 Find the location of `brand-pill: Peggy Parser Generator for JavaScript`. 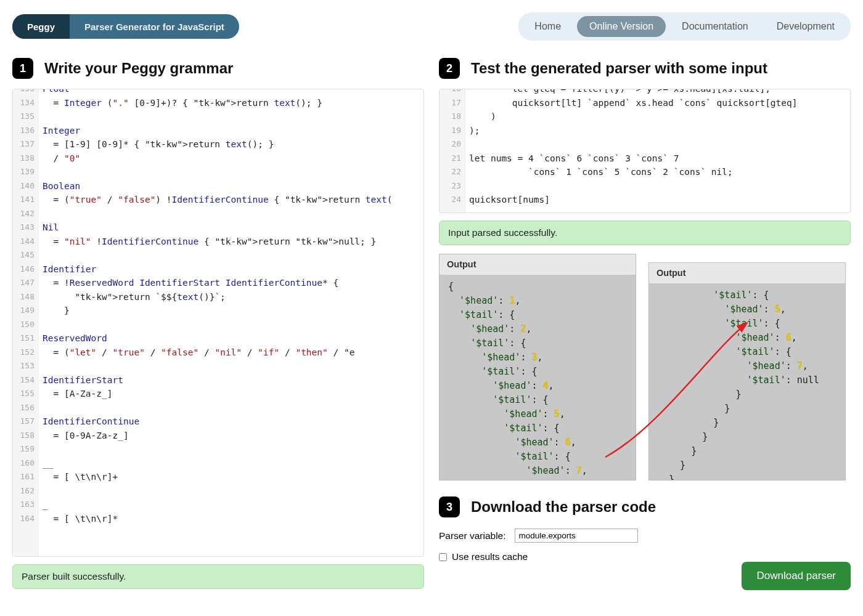

brand-pill: Peggy Parser Generator for JavaScript is located at coordinates (126, 26).